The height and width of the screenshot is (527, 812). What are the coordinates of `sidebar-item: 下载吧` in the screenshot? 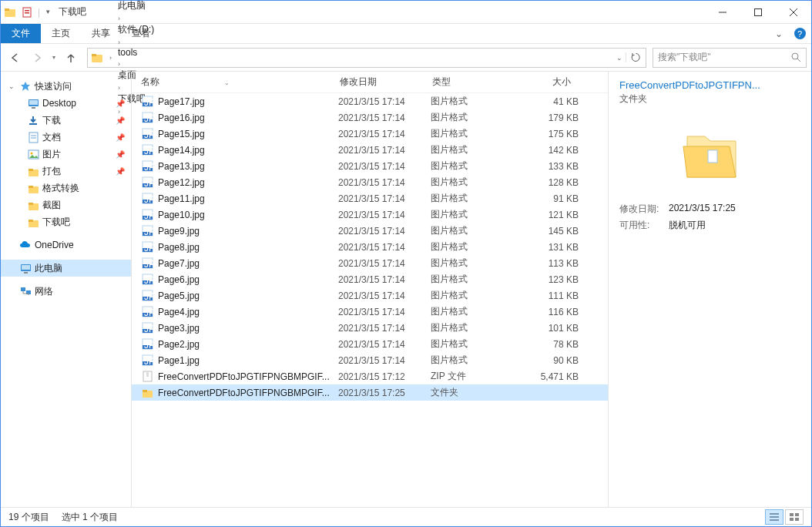 It's located at (66, 222).